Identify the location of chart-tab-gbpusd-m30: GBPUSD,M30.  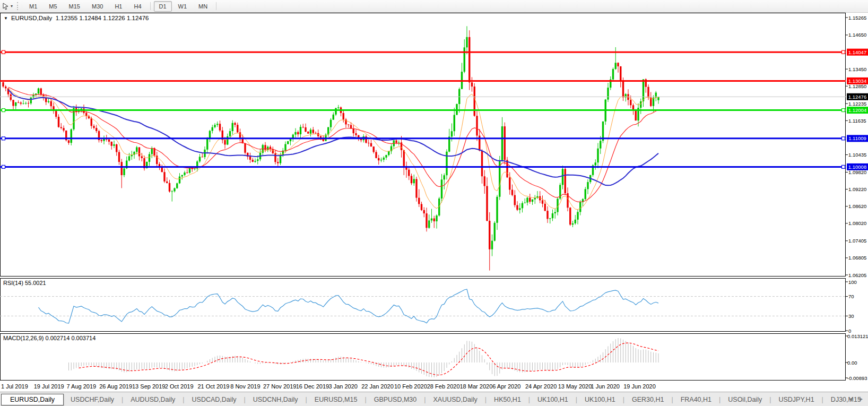
(396, 400).